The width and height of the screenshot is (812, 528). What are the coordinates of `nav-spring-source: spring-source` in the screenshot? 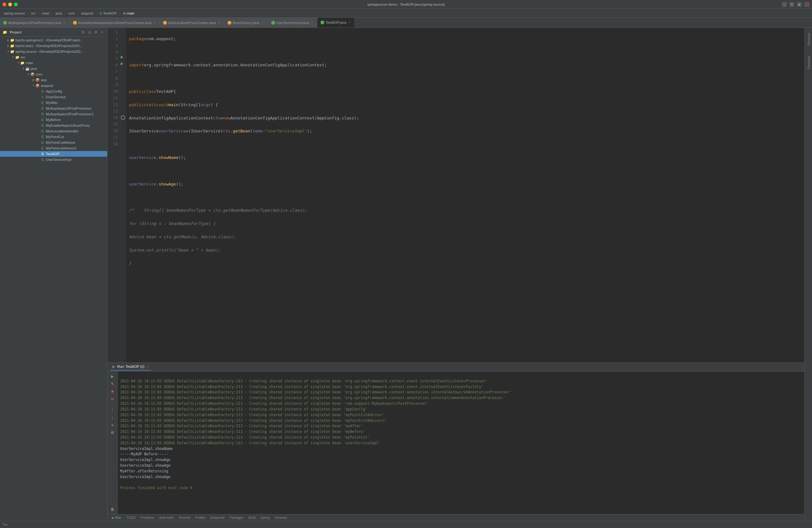 It's located at (14, 13).